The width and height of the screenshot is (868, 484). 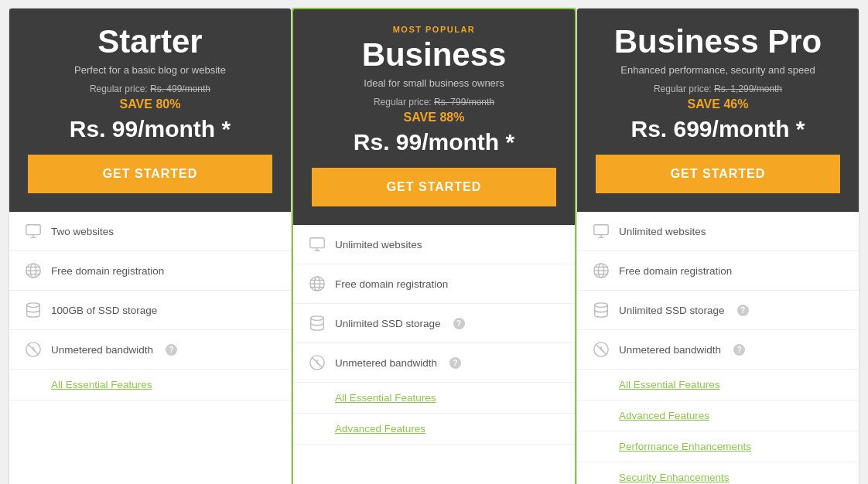 I want to click on feature-text: Two websites, so click(x=82, y=232).